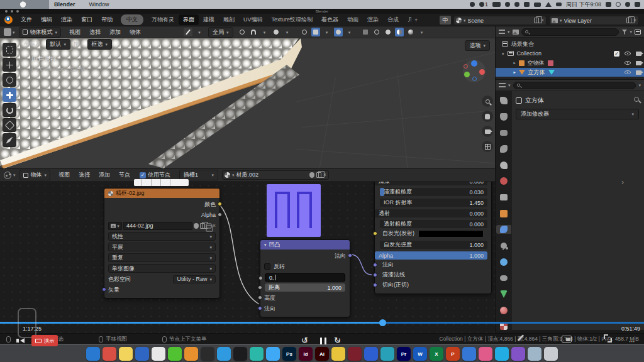 The height and width of the screenshot is (362, 644). Describe the element at coordinates (453, 354) in the screenshot. I see `dock-app-icon: P` at that location.